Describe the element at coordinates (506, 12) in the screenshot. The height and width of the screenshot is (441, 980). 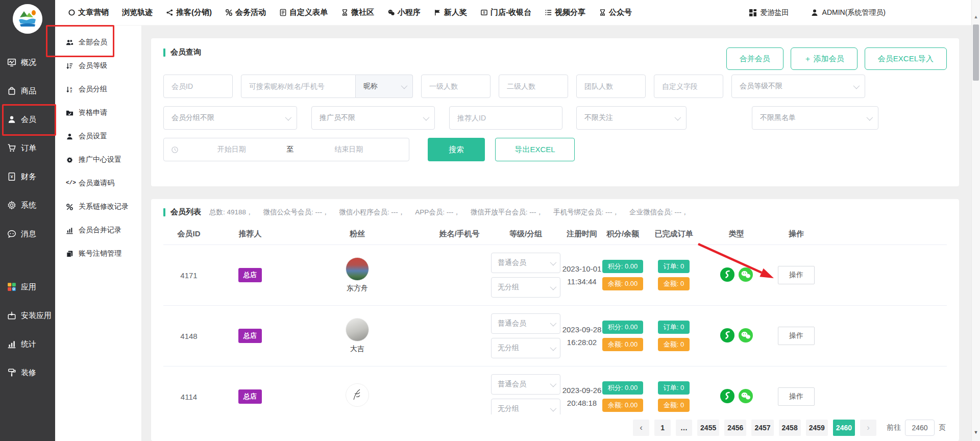
I see `topnav-item-store-cashier: 0 门店-收银台` at that location.